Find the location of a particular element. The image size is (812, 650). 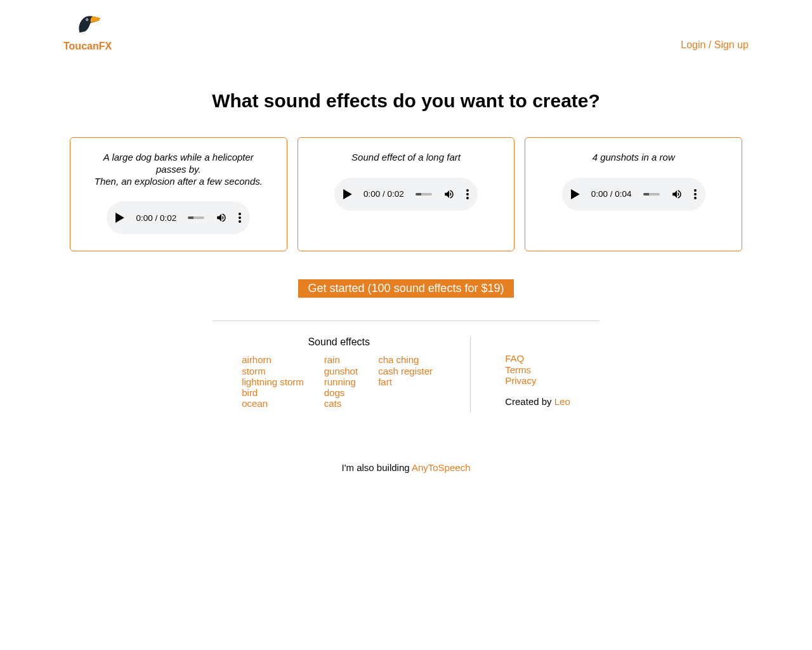

example-description: Sound effect of a long fart is located at coordinates (406, 157).